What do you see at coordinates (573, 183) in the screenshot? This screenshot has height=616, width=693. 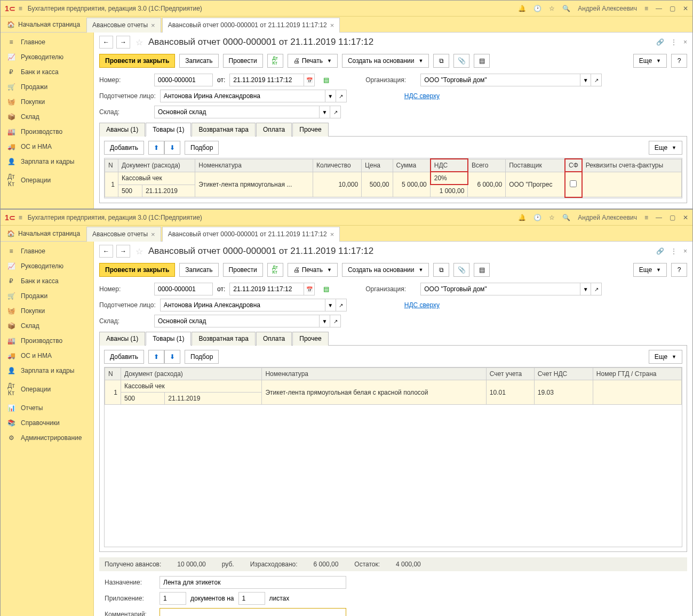 I see `sf-checkbox` at bounding box center [573, 183].